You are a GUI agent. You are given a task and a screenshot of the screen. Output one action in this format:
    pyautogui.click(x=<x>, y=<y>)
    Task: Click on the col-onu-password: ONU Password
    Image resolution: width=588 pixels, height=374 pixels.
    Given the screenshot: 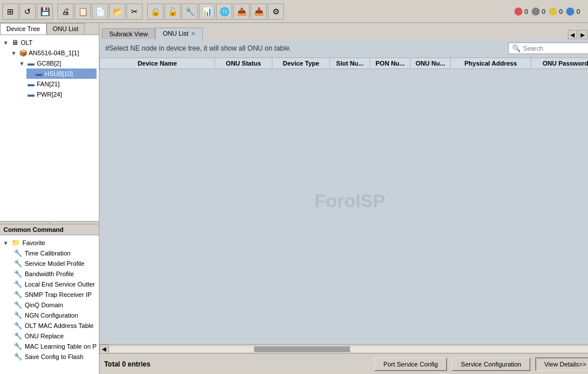 What is the action you would take?
    pyautogui.click(x=560, y=63)
    